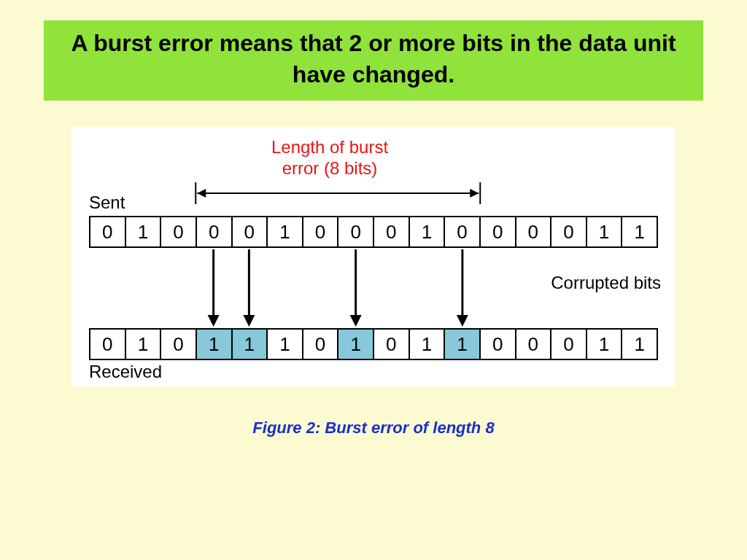 The width and height of the screenshot is (747, 560). What do you see at coordinates (374, 61) in the screenshot?
I see `title-banner: A burst error means that 2 or more bits …` at bounding box center [374, 61].